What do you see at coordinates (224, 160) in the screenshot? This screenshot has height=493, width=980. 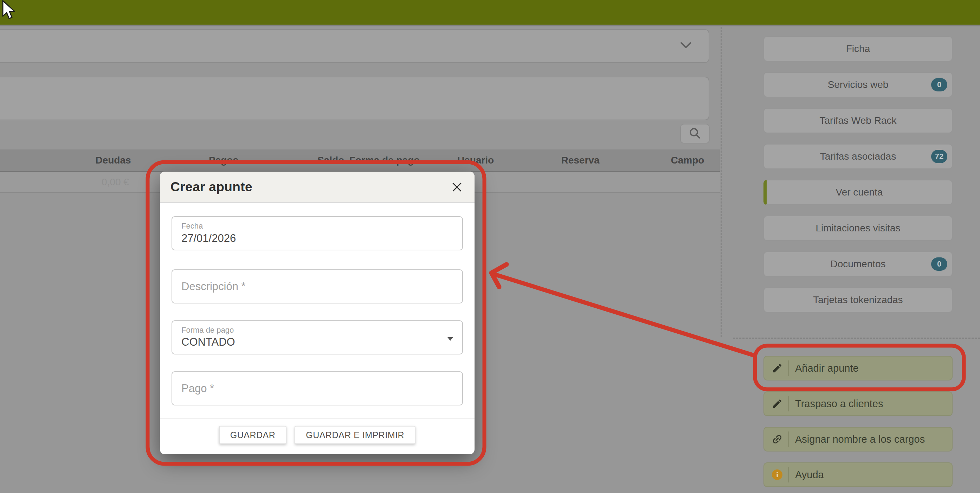 I see `column-header: Pagos` at bounding box center [224, 160].